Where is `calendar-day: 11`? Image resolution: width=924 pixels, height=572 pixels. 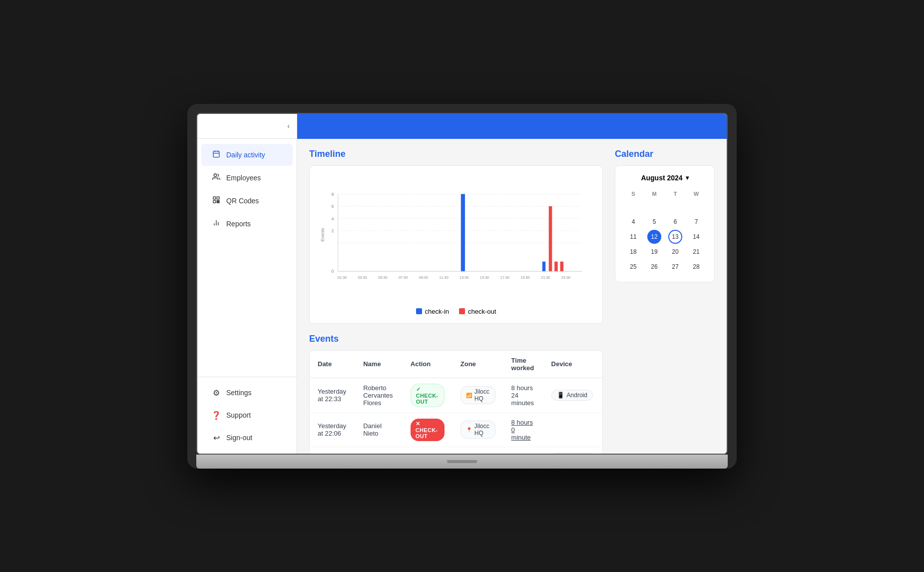 calendar-day: 11 is located at coordinates (633, 237).